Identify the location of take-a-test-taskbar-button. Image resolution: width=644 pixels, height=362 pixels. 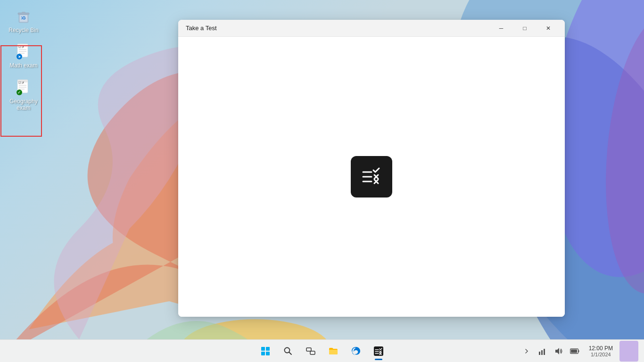
(379, 351).